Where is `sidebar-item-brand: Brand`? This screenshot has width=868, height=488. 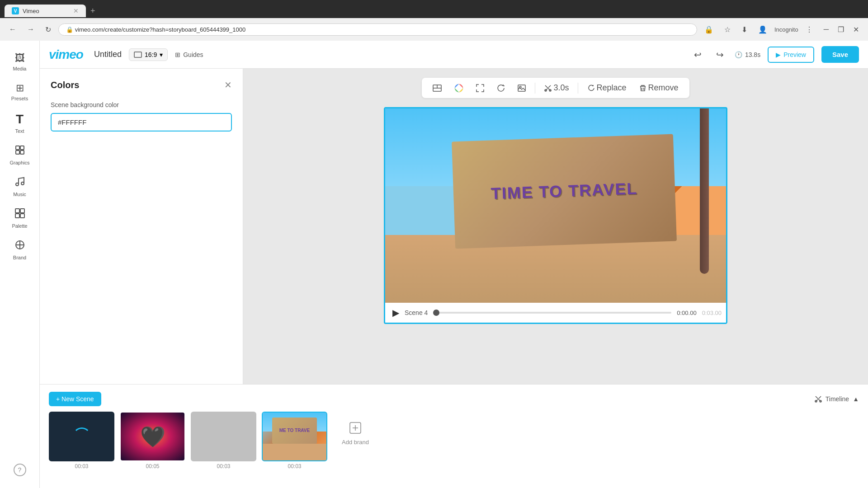
sidebar-item-brand: Brand is located at coordinates (20, 250).